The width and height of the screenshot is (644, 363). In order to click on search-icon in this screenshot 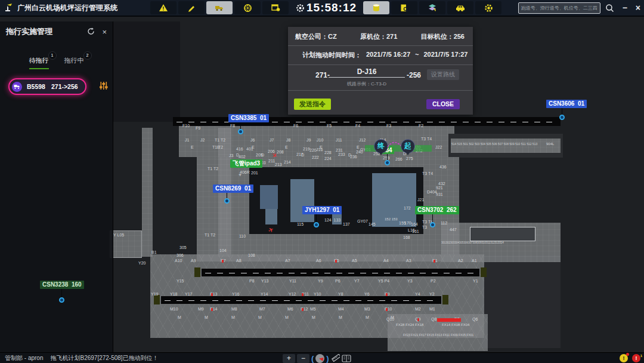, I will do `click(609, 8)`.